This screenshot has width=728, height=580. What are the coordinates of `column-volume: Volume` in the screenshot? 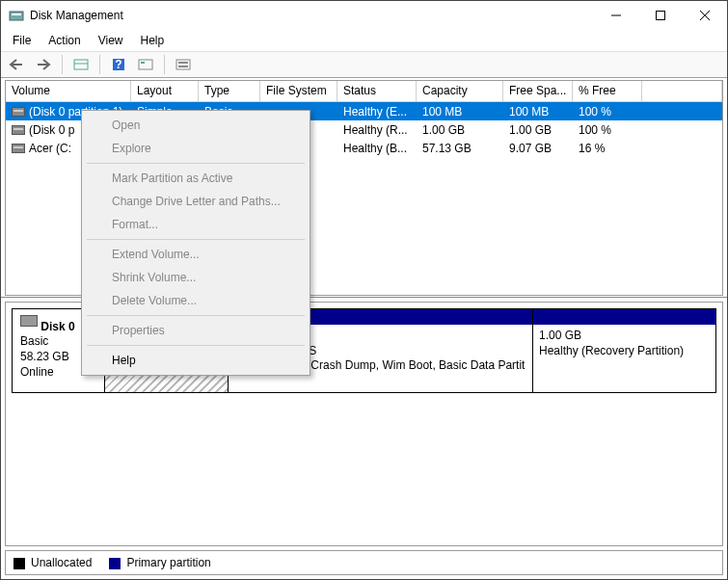 It's located at (68, 92).